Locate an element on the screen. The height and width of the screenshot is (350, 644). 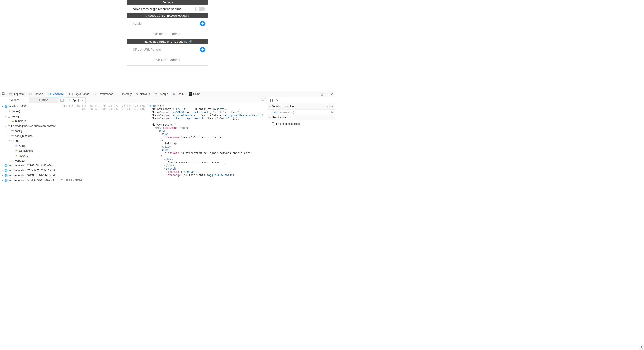
source-tree: ▾localhost:3000(index)▾static/jsJSbundle… is located at coordinates (29, 142).